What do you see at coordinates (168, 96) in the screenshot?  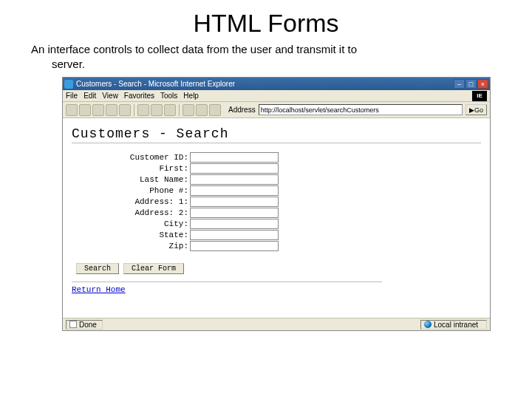 I see `menu-tools: Tools` at bounding box center [168, 96].